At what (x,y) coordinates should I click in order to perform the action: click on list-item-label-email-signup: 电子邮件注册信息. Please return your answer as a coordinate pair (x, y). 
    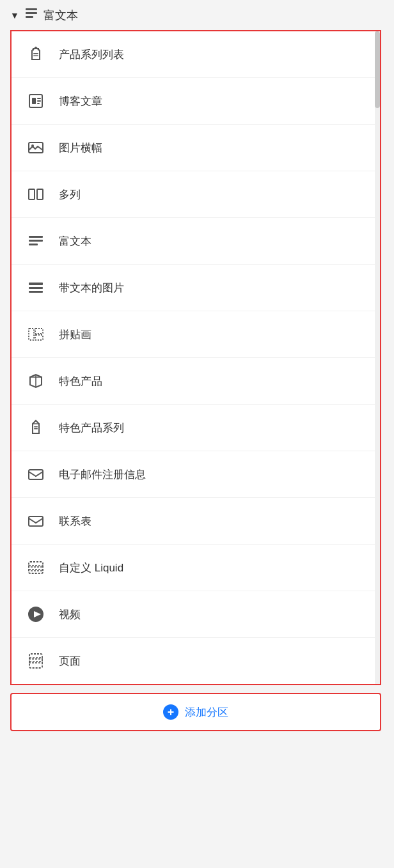
    Looking at the image, I should click on (102, 474).